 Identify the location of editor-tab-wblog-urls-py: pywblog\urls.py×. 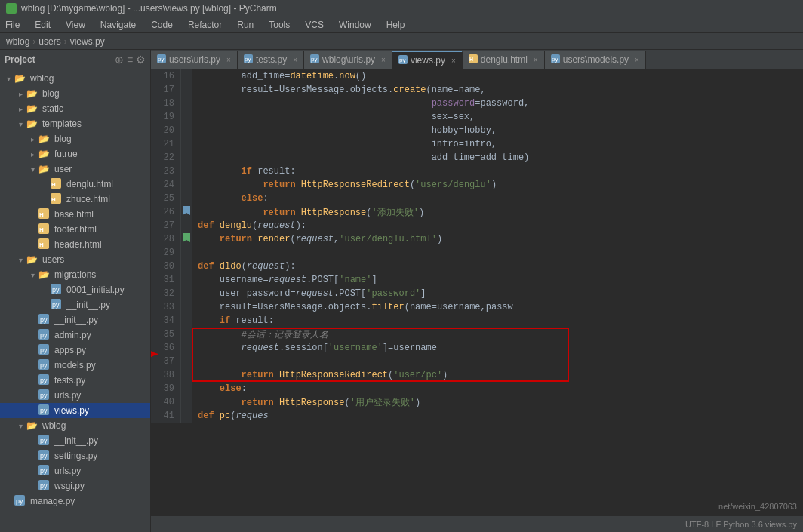
(349, 60).